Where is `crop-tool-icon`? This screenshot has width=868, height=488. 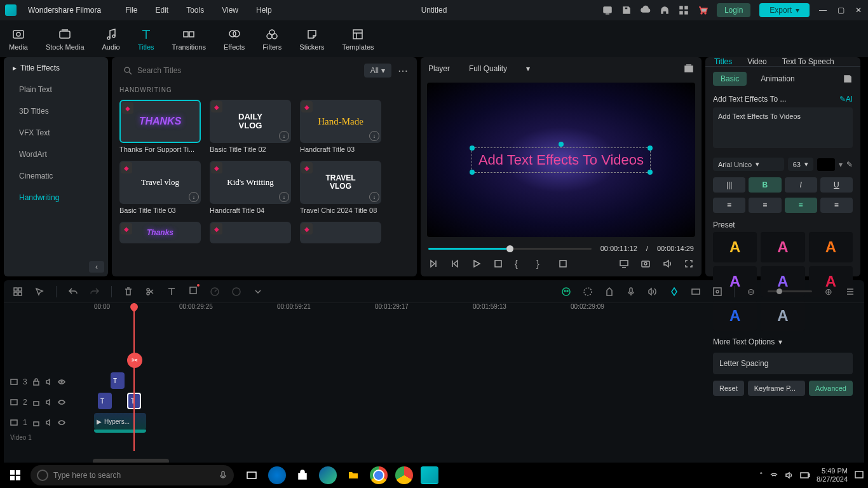
crop-tool-icon is located at coordinates (193, 290).